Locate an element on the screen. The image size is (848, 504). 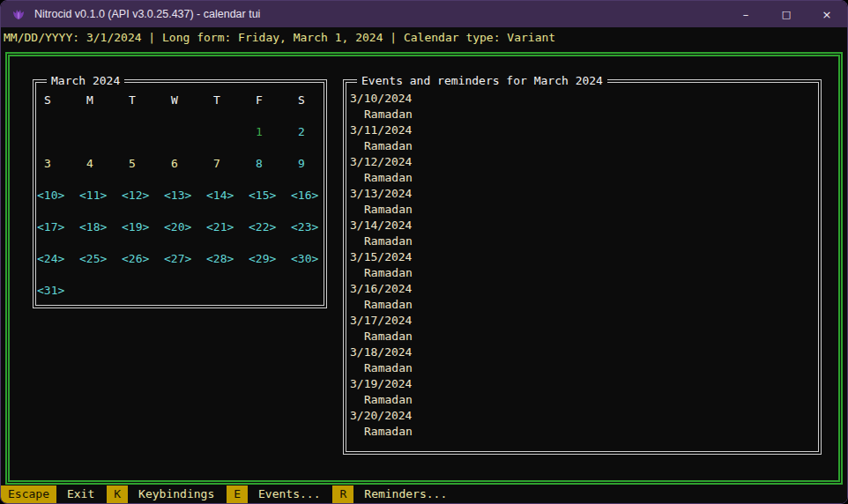
calendar-day: 4 is located at coordinates (100, 164).